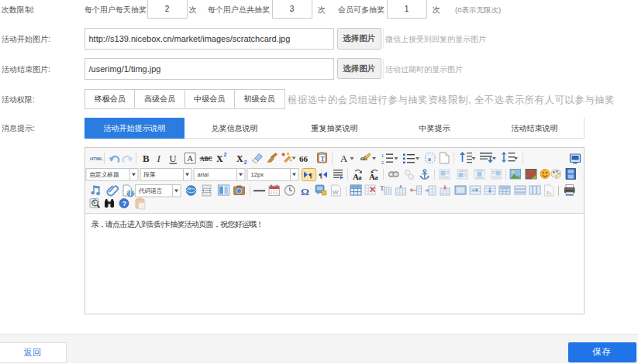 Image resolution: width=638 pixels, height=364 pixels. I want to click on svg-text: 自定义标题, so click(105, 175).